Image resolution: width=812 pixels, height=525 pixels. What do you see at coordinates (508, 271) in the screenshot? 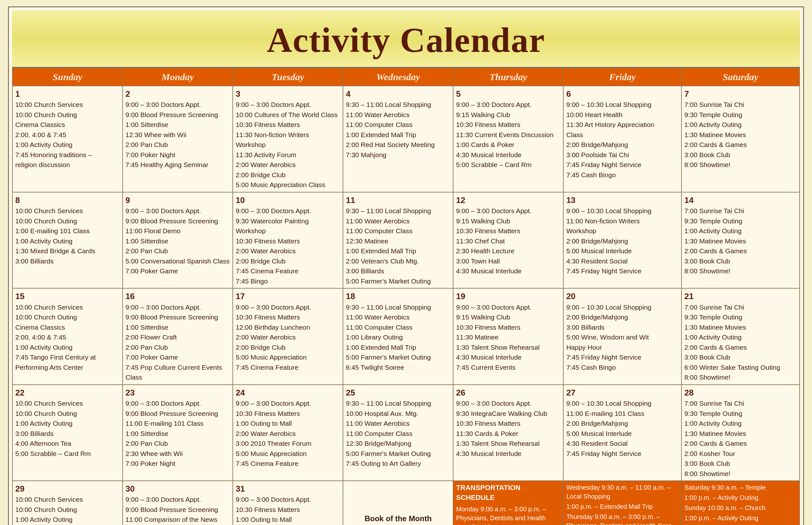
I see `event-item: 4:30 Musical Interlude` at bounding box center [508, 271].